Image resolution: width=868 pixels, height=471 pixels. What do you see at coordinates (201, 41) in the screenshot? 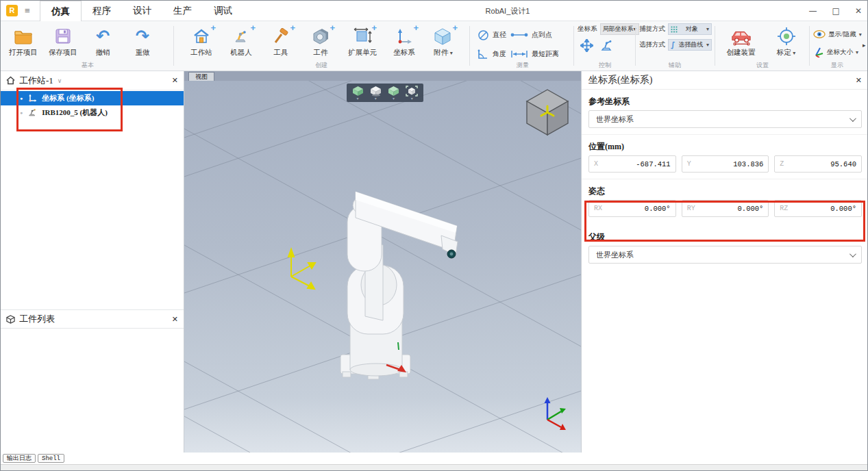
I see `create-workstation-button: + 工作站` at bounding box center [201, 41].